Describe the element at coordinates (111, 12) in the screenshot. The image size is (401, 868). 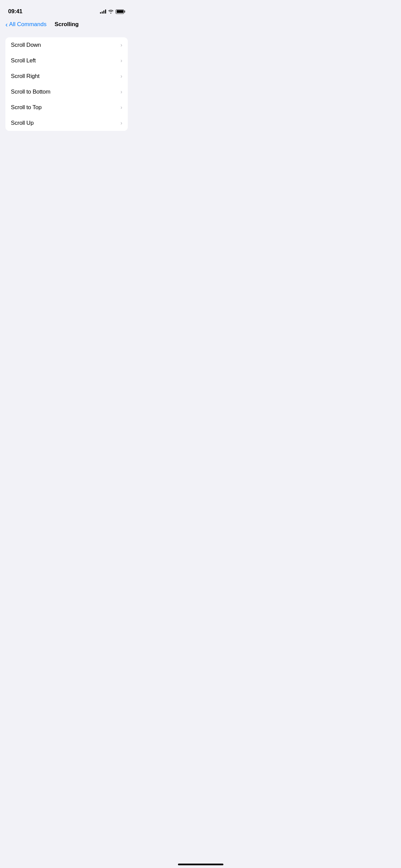
I see `wifi-icon` at that location.